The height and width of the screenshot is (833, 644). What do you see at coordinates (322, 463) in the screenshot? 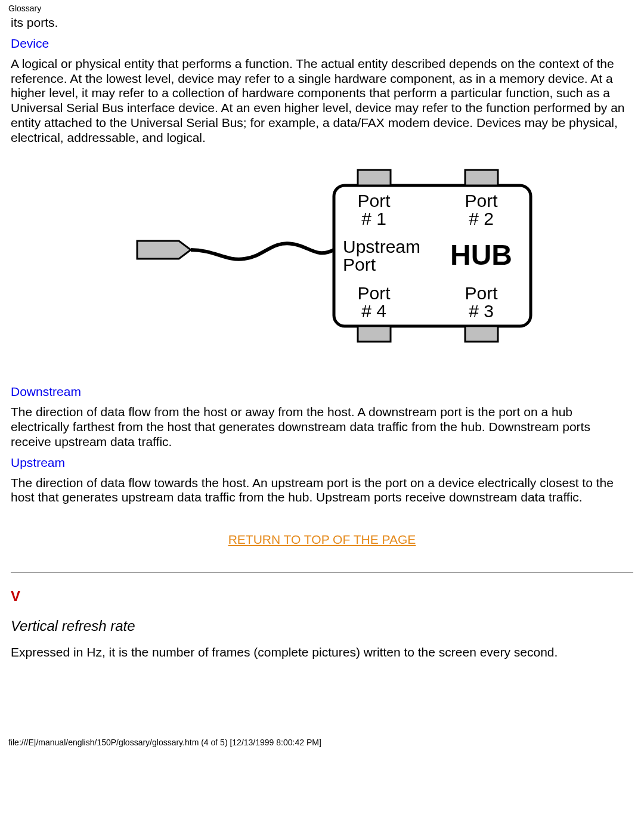
I see `upstream-link: Upstream` at bounding box center [322, 463].